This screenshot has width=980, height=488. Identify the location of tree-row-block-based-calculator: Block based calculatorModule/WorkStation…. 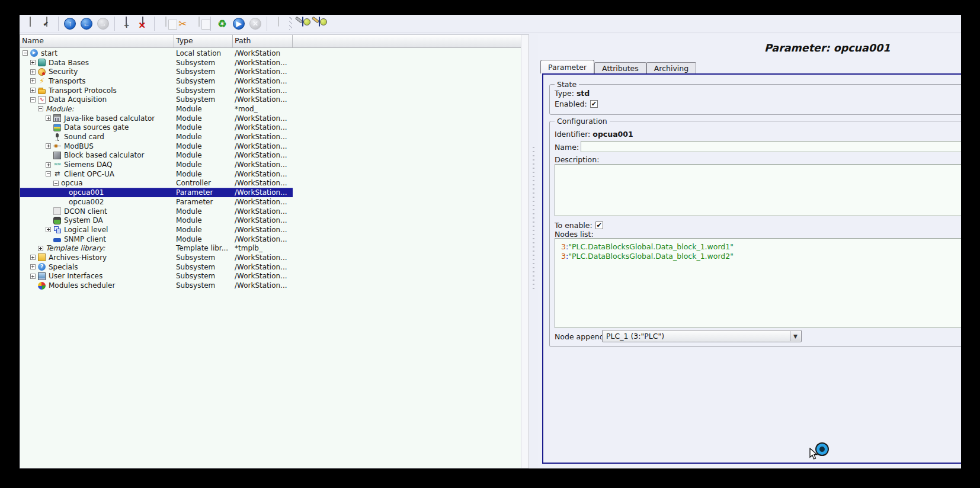
(156, 156).